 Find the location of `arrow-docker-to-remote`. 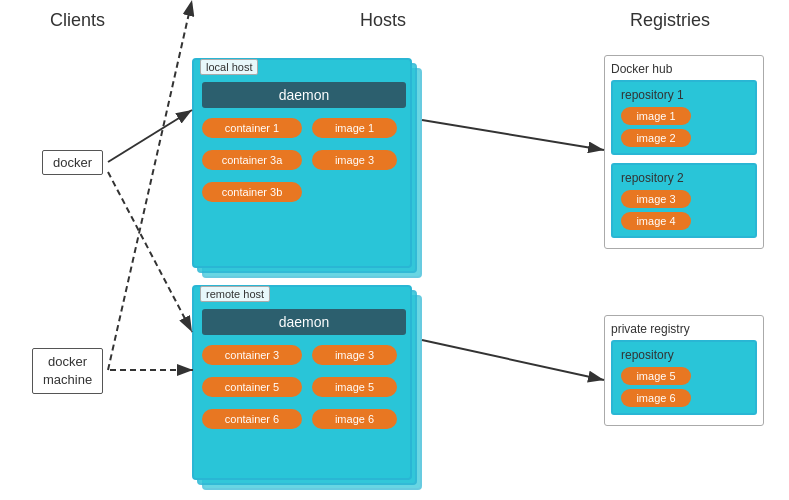

arrow-docker-to-remote is located at coordinates (150, 252).